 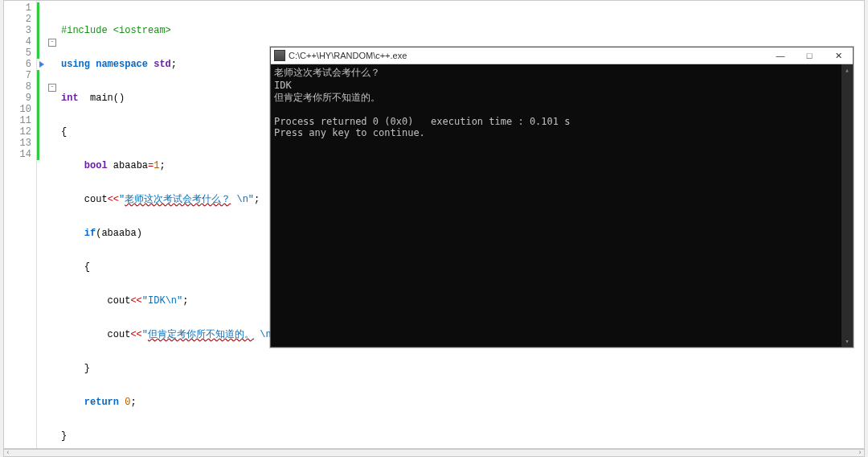 What do you see at coordinates (20, 53) in the screenshot?
I see `line-number: 5` at bounding box center [20, 53].